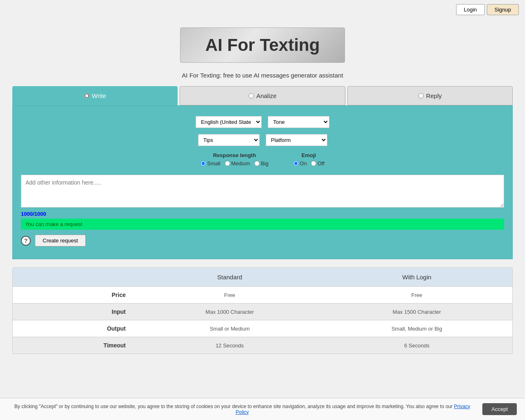 This screenshot has width=525, height=420. Describe the element at coordinates (262, 163) in the screenshot. I see `response-big-option: Big` at that location.